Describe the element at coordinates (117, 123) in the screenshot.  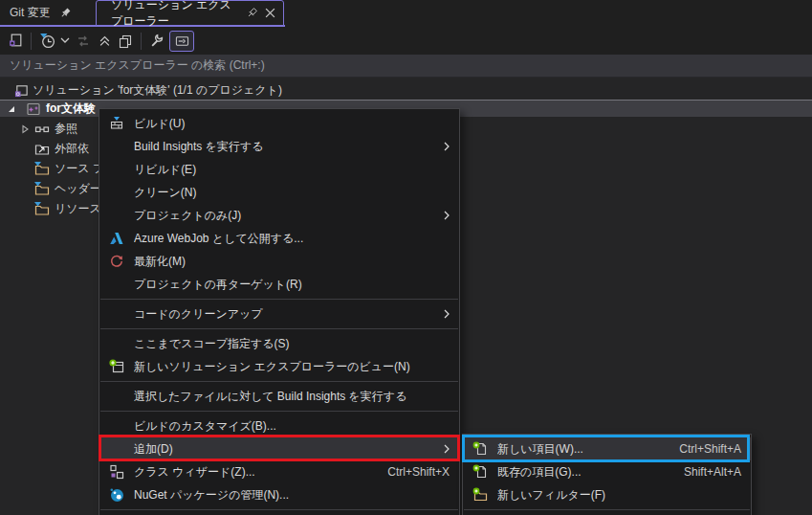
I see `build-icon` at that location.